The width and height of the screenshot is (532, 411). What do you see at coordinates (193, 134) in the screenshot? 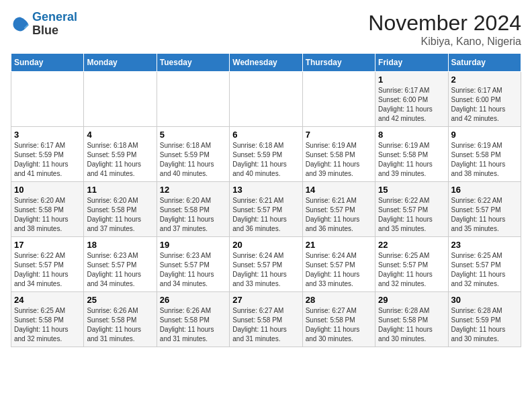
I see `day-number: 5` at bounding box center [193, 134].